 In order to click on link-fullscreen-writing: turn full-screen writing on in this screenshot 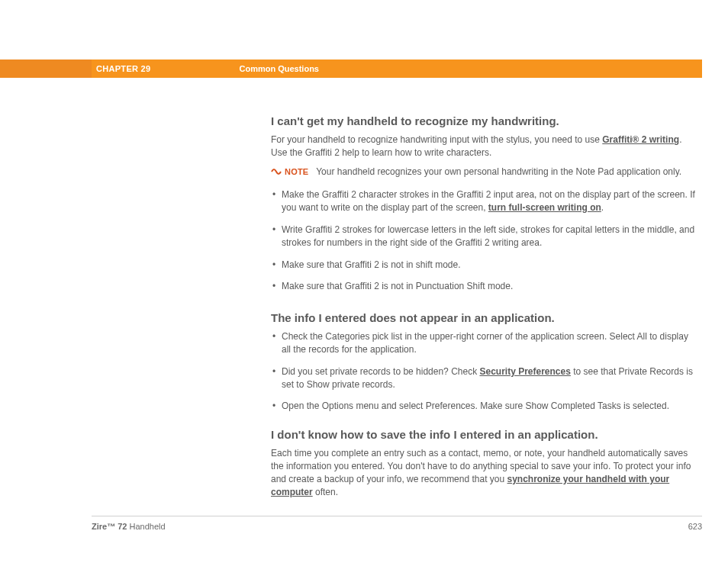, I will do `click(545, 208)`.